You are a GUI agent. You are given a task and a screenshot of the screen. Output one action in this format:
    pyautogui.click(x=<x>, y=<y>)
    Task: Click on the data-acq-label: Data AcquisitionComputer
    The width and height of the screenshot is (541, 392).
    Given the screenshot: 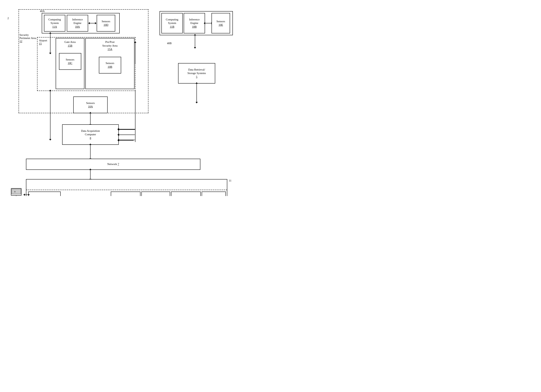 What is the action you would take?
    pyautogui.click(x=90, y=133)
    